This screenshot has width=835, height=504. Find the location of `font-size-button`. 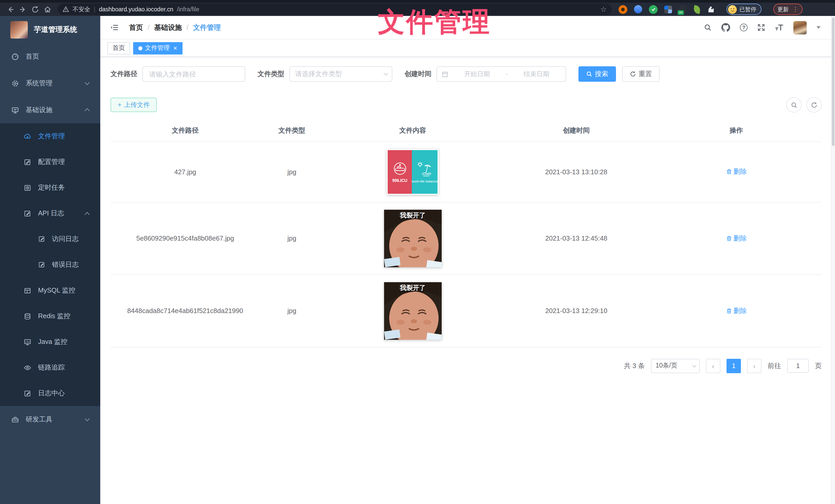

font-size-button is located at coordinates (779, 28).